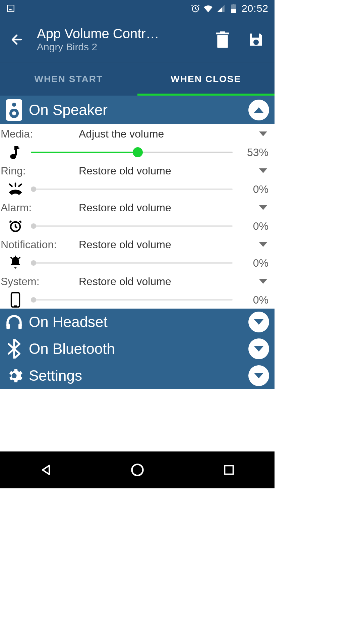 This screenshot has width=362, height=644. I want to click on row-alarm-action: Restore old volume, so click(167, 208).